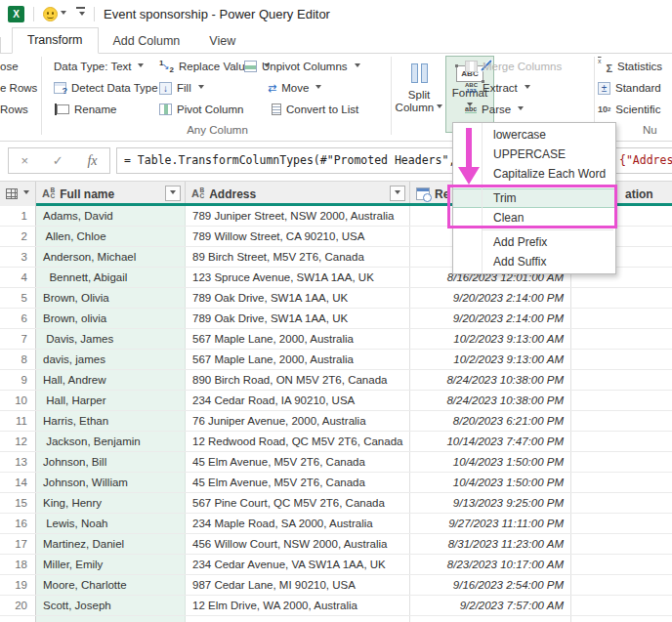 The width and height of the screenshot is (672, 622). What do you see at coordinates (298, 482) in the screenshot?
I see `cell-address: 45 Elm Avenue, M5V 2T6, Canada` at bounding box center [298, 482].